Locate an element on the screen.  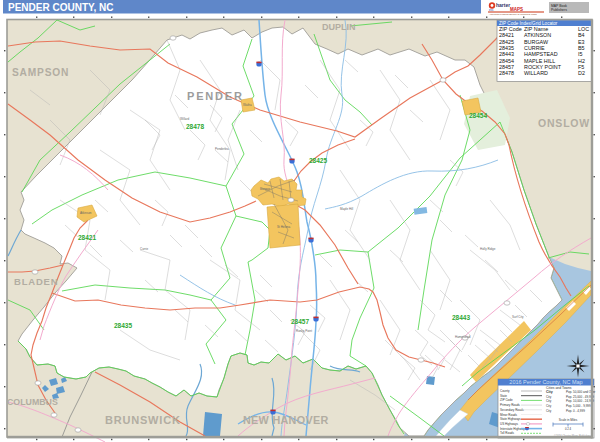
svg-text:America's Leading Source of Mu: America's Leading Source of Municipal Ma… is located at coordinates (514, 14).